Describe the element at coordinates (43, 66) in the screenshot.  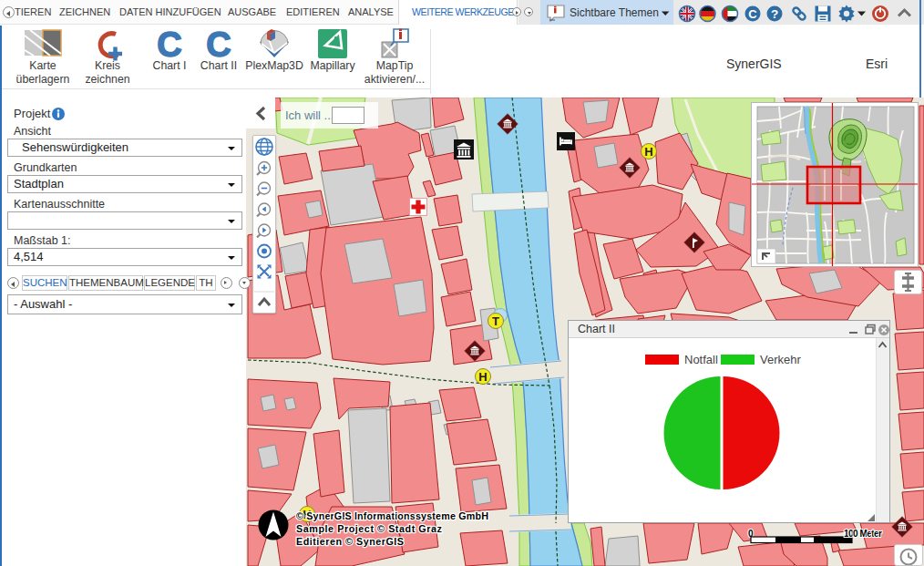
I see `svg-text: Karte` at that location.